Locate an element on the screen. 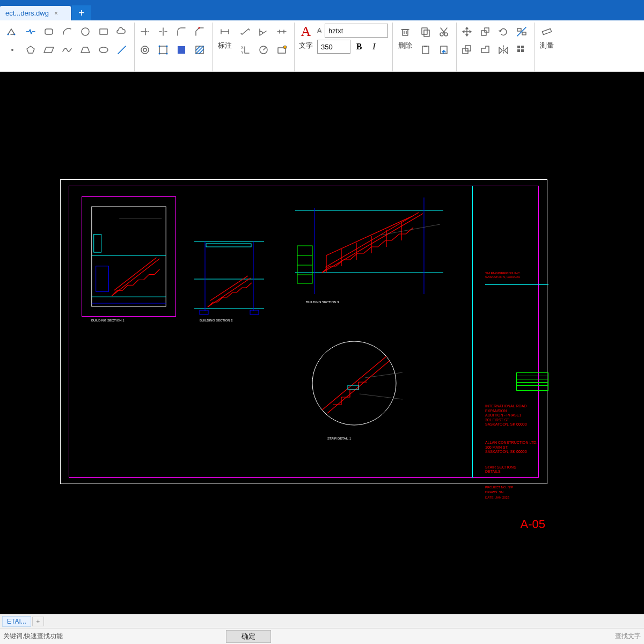 The width and height of the screenshot is (644, 644). paste-button is located at coordinates (426, 50).